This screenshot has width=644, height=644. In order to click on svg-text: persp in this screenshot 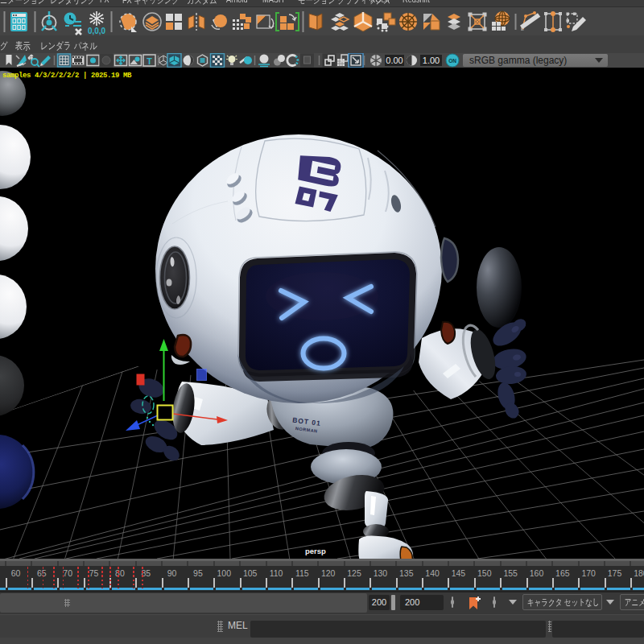, I will do `click(316, 551)`.